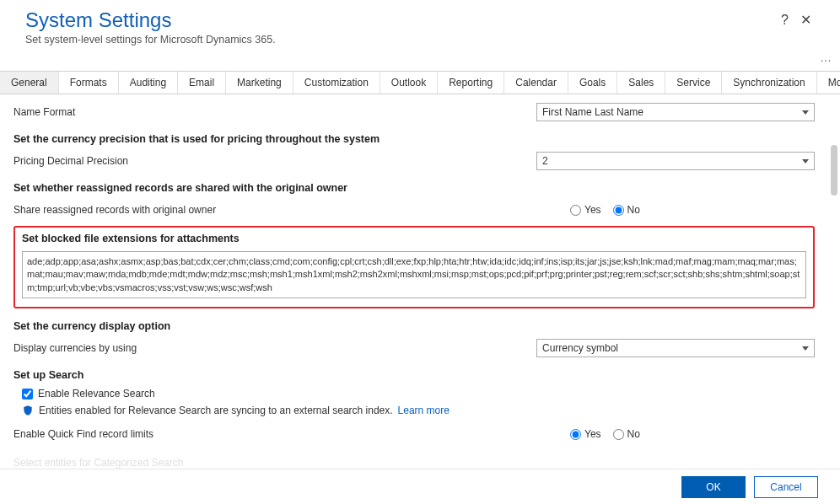  What do you see at coordinates (414, 434) in the screenshot?
I see `quick-find-row: Enable Quick Find record limits Yes No` at bounding box center [414, 434].